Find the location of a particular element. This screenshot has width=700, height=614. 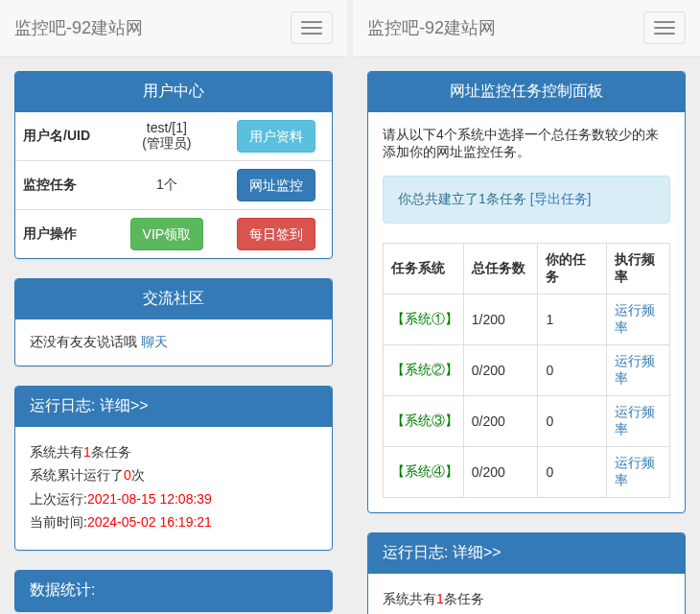

table-row: 监控任务 1个 网址监控 is located at coordinates (174, 186).